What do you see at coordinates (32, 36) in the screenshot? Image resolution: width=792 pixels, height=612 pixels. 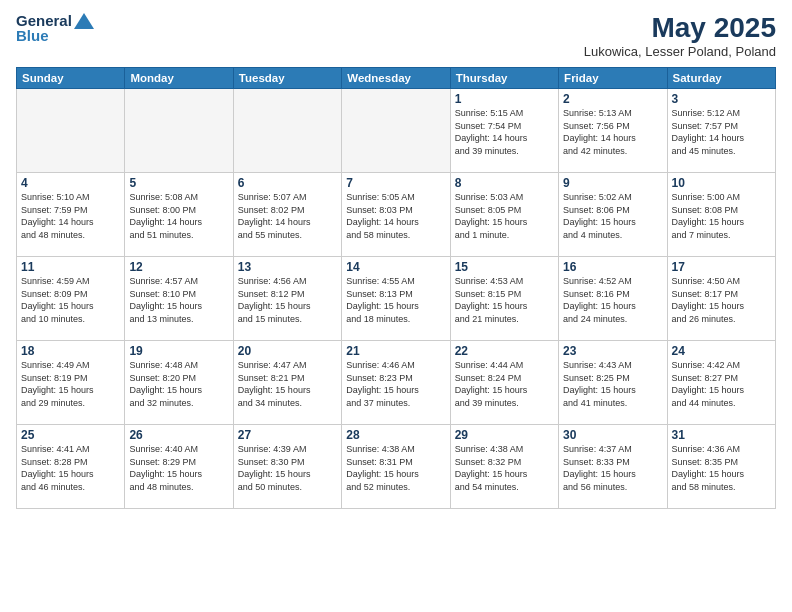 I see `logo-blue: Blue` at bounding box center [32, 36].